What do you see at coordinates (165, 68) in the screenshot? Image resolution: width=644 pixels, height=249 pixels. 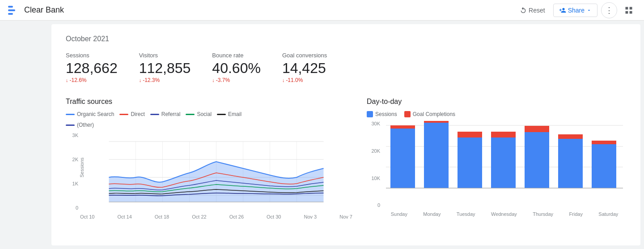 I see `metric-visitors: Visitors 112,855 ↓ -12.3%` at bounding box center [165, 68].